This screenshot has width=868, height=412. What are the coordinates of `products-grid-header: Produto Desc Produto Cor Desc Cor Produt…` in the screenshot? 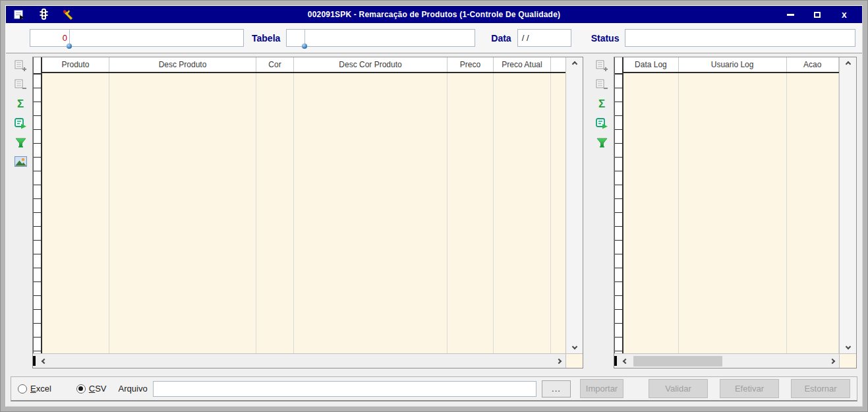 It's located at (304, 65).